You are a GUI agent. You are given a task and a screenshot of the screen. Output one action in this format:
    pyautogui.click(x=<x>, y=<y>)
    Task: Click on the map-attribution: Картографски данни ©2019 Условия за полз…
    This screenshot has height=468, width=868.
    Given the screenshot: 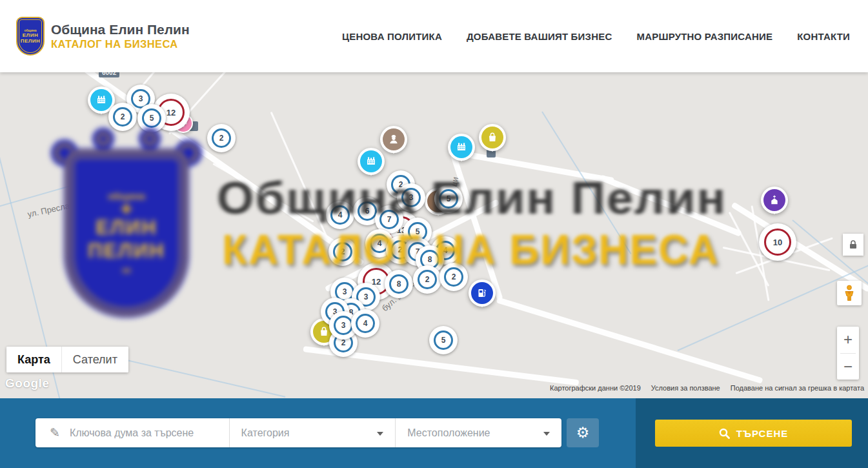 What is the action you would take?
    pyautogui.click(x=707, y=388)
    